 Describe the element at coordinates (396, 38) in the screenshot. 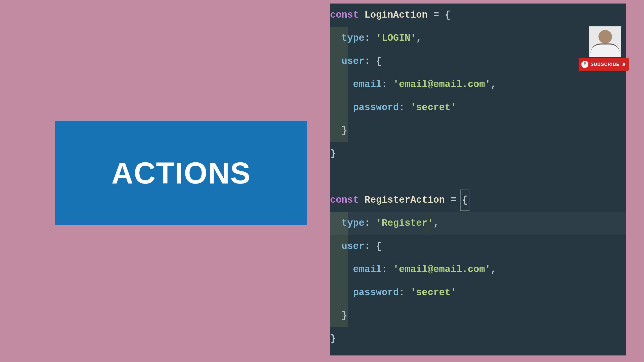

I see `code-token: 'LOGIN'` at that location.